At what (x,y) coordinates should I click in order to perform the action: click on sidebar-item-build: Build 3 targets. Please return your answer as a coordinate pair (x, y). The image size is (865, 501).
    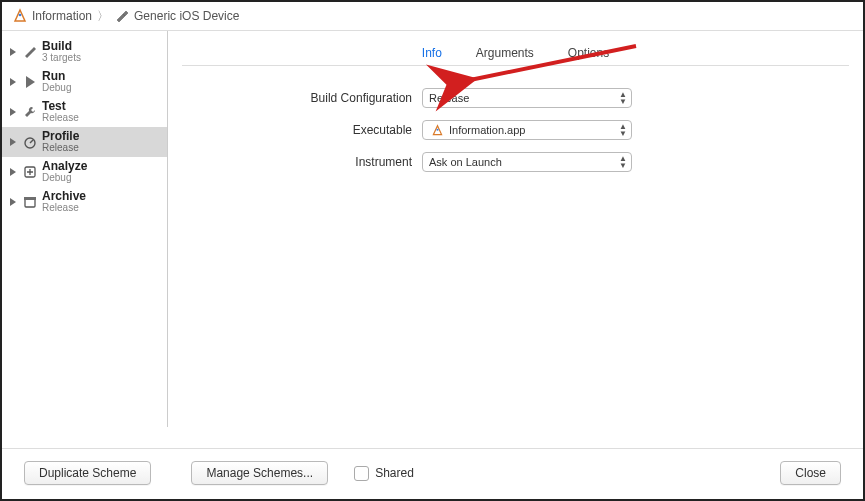
    Looking at the image, I should click on (84, 52).